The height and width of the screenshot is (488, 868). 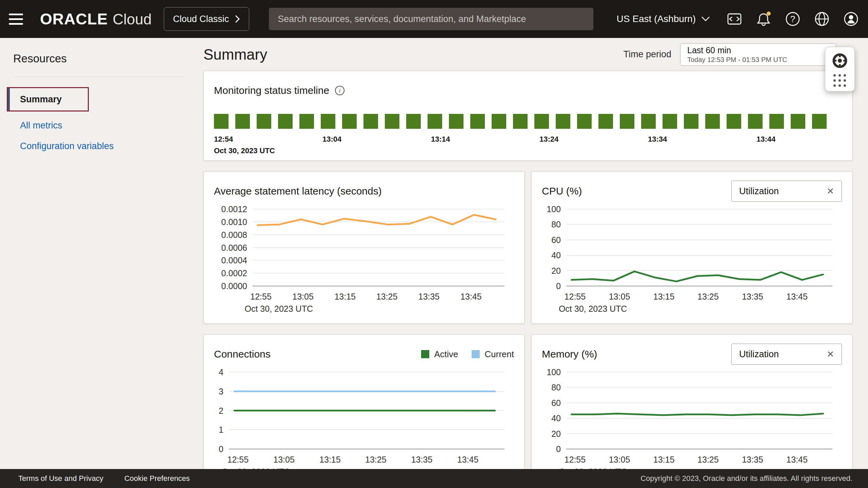 What do you see at coordinates (468, 354) in the screenshot?
I see `connections-legend: Active Current` at bounding box center [468, 354].